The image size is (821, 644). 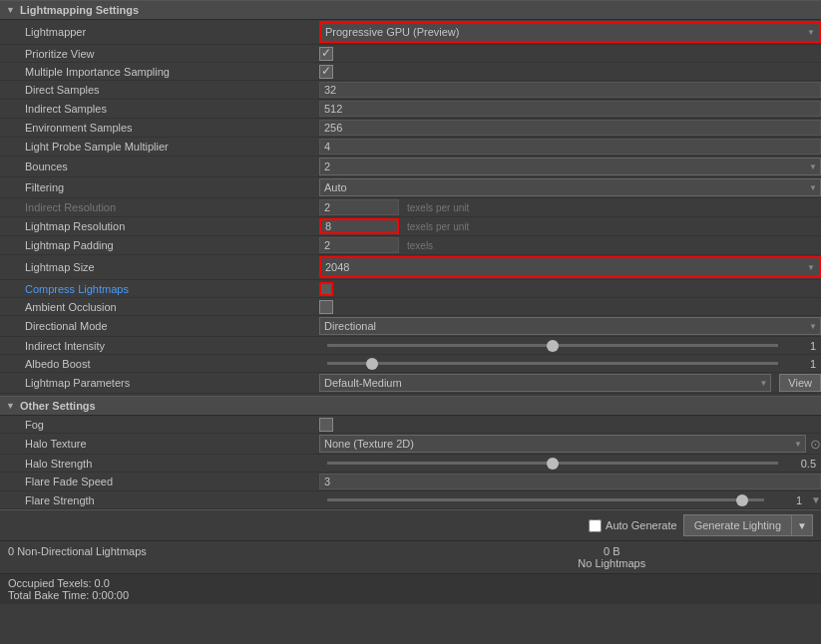 What do you see at coordinates (571, 207) in the screenshot?
I see `indirect-resolution-value: texels per unit` at bounding box center [571, 207].